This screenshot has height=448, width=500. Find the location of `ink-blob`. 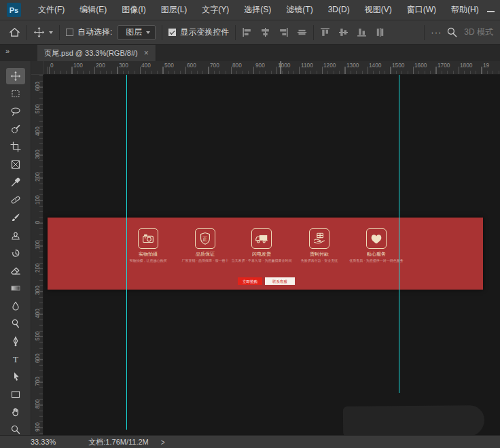

ink-blob is located at coordinates (414, 420).